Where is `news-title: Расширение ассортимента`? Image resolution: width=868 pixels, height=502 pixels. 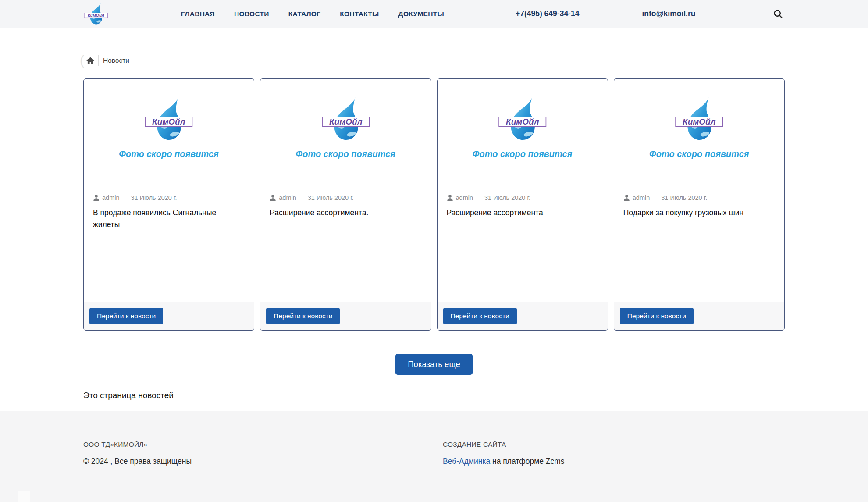 news-title: Расширение ассортимента is located at coordinates (523, 213).